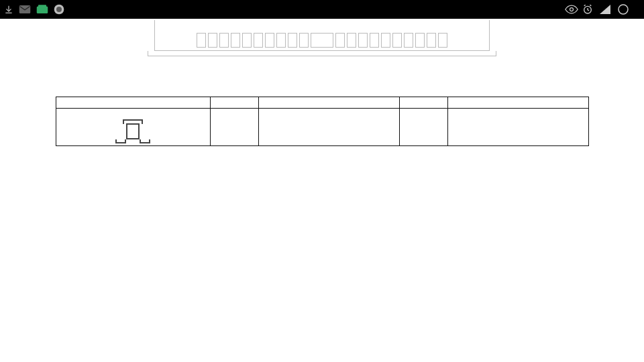 The width and height of the screenshot is (644, 362). What do you see at coordinates (329, 103) in the screenshot?
I see `header-description-a` at bounding box center [329, 103].